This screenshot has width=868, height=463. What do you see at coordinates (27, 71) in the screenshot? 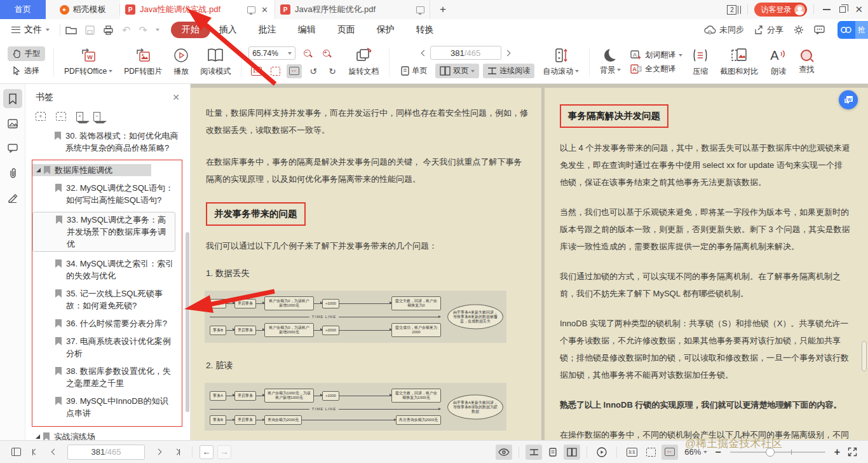
I see `select-tool-button: 选择` at bounding box center [27, 71].